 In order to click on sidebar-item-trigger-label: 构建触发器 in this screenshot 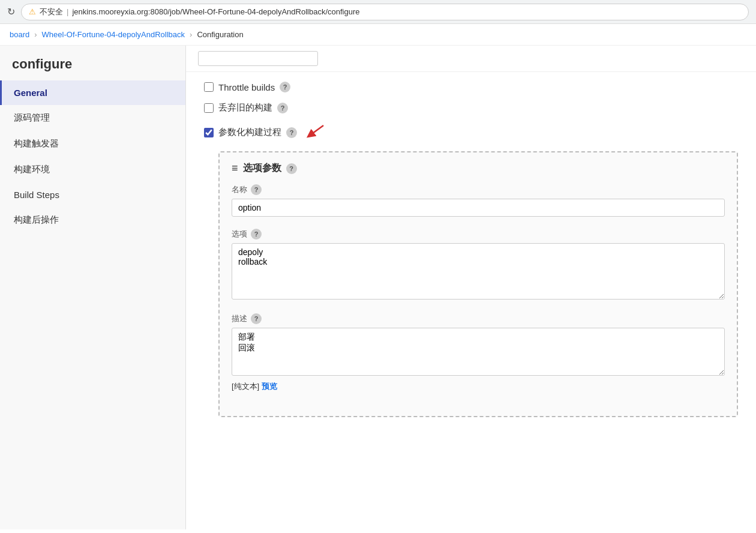, I will do `click(36, 143)`.